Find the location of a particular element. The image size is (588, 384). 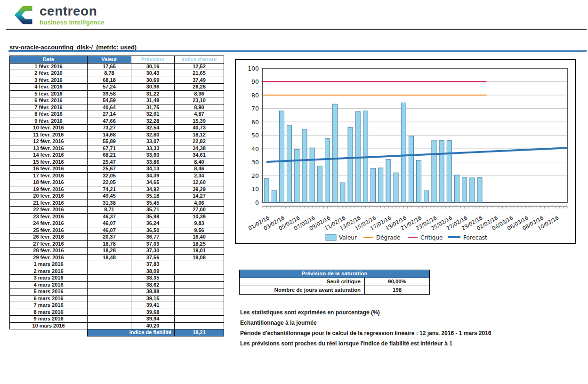

cell-prevision: 33,60 is located at coordinates (153, 155).